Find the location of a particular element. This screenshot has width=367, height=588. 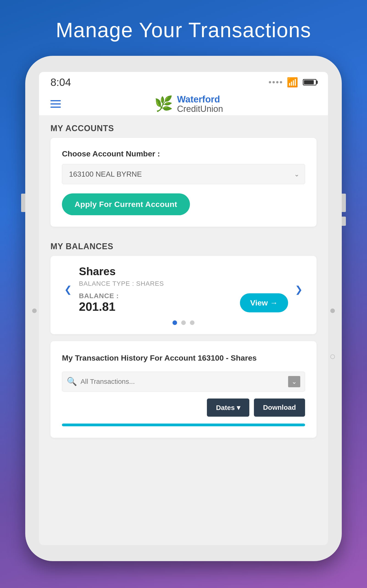

tablet-dot-right is located at coordinates (333, 311).